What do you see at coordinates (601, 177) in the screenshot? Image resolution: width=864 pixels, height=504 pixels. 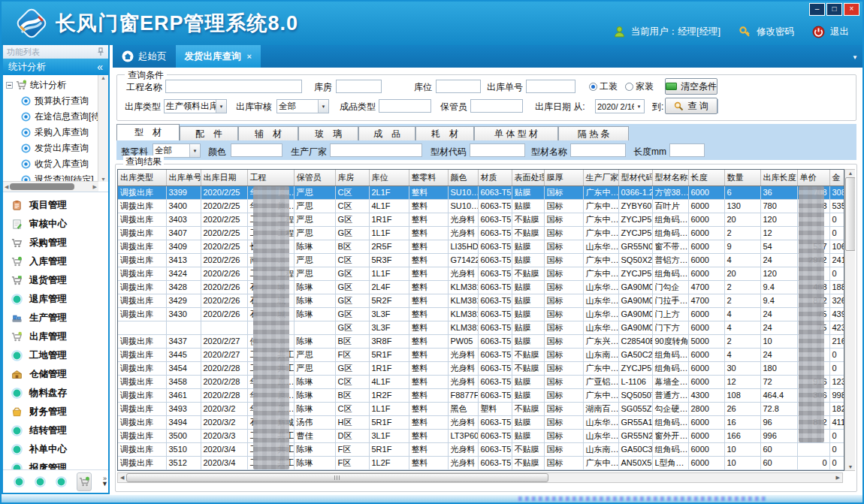 I see `column-header: 生产厂家` at bounding box center [601, 177].